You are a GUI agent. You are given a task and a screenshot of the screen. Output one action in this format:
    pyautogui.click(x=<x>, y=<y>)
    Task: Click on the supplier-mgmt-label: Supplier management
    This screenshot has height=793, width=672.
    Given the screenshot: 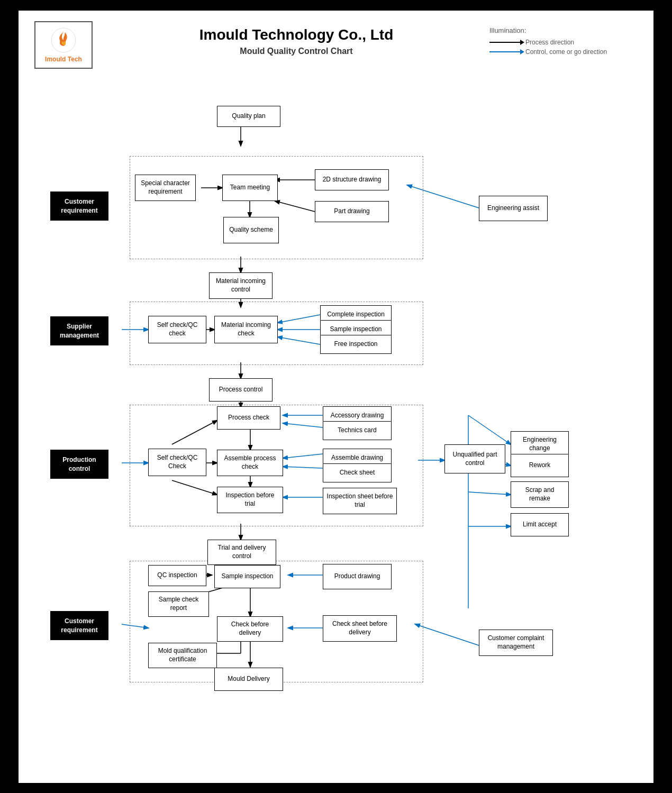 What is the action you would take?
    pyautogui.click(x=79, y=331)
    